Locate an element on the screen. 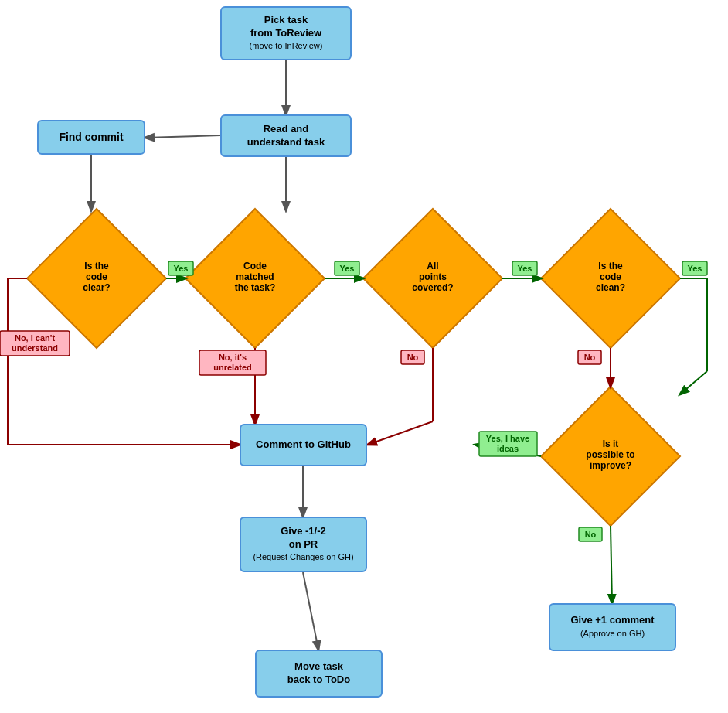 The height and width of the screenshot is (713, 728). give-minus-label: Give -1/-2on PR (Request Changes on GH) is located at coordinates (303, 544).